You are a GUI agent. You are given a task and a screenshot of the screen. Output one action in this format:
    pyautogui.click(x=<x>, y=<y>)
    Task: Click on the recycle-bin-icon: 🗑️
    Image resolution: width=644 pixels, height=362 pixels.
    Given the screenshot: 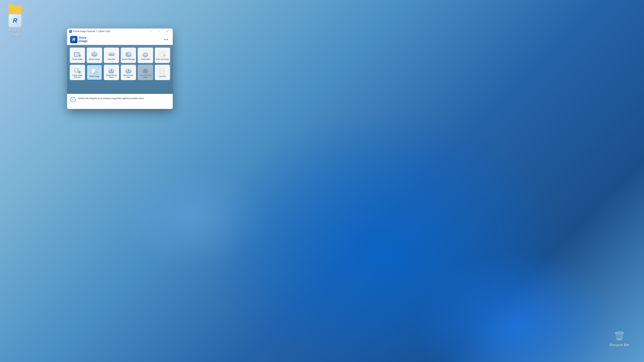 What is the action you would take?
    pyautogui.click(x=620, y=336)
    